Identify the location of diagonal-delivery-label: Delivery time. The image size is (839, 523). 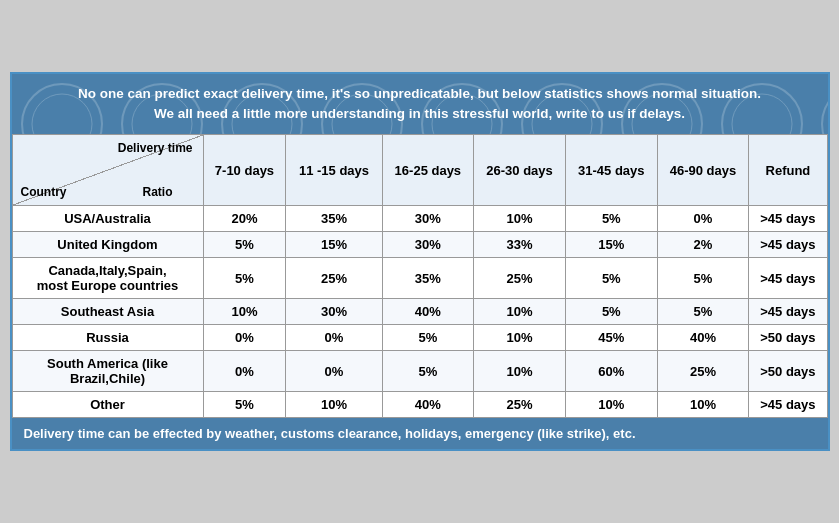
(156, 148).